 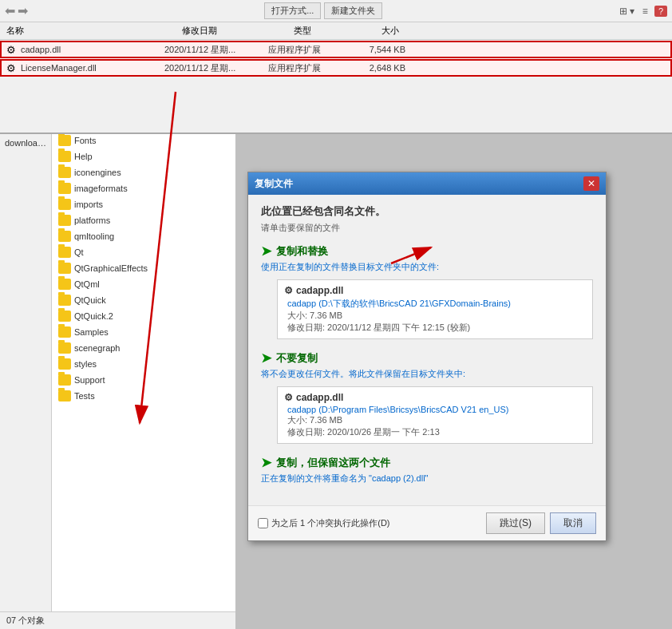 I want to click on section-keep-both-title: ➤ 复制，但保留这两个文件, so click(x=427, y=463).